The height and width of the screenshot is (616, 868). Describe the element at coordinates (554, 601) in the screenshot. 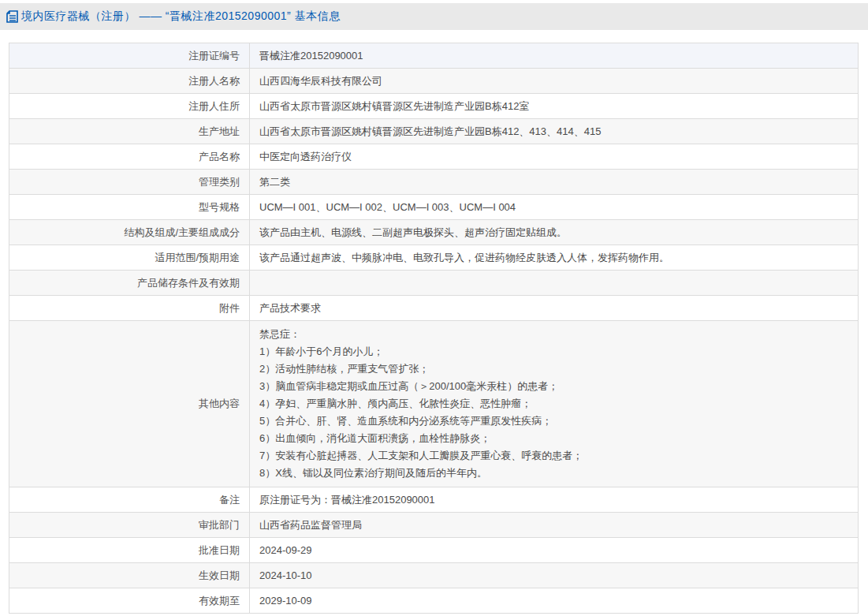

I see `row-value: 2029-10-09` at that location.